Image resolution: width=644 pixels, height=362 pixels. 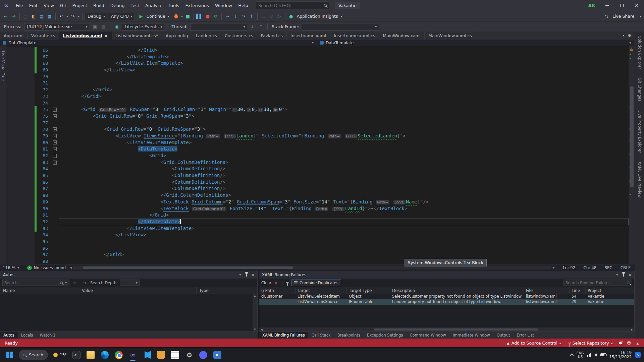 What do you see at coordinates (428, 335) in the screenshot?
I see `panel-tab-command-window: Command Window` at bounding box center [428, 335].